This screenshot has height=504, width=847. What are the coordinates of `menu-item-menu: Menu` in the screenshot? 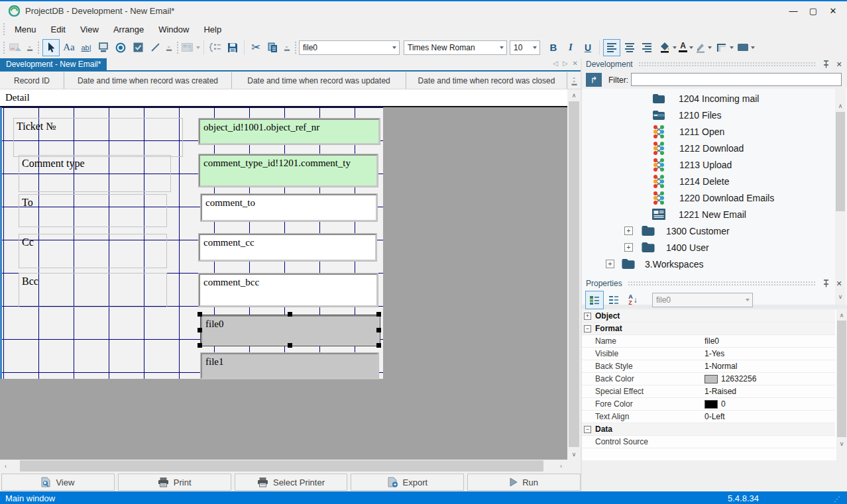 It's located at (25, 29).